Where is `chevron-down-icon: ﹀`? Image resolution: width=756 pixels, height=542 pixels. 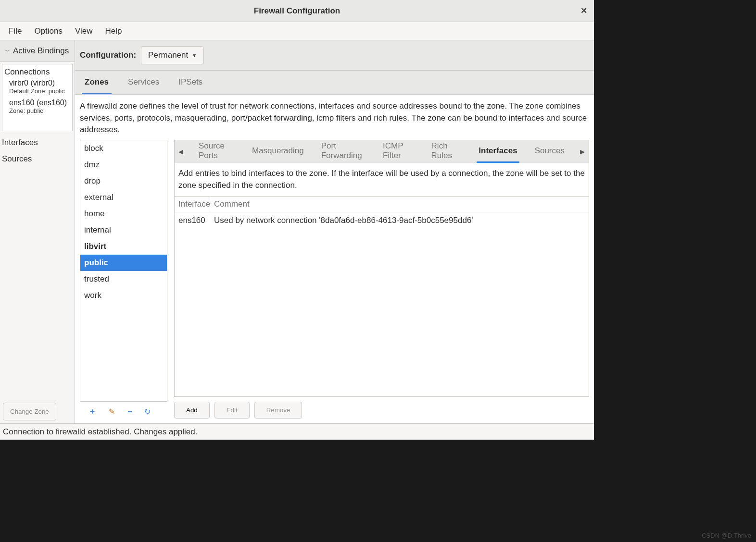 chevron-down-icon: ﹀ is located at coordinates (8, 51).